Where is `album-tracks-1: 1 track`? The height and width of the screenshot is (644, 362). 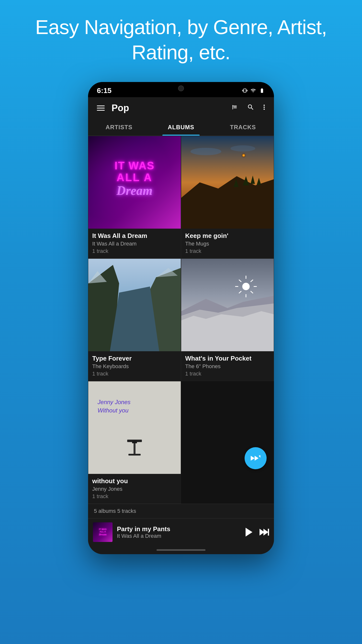 album-tracks-1: 1 track is located at coordinates (134, 251).